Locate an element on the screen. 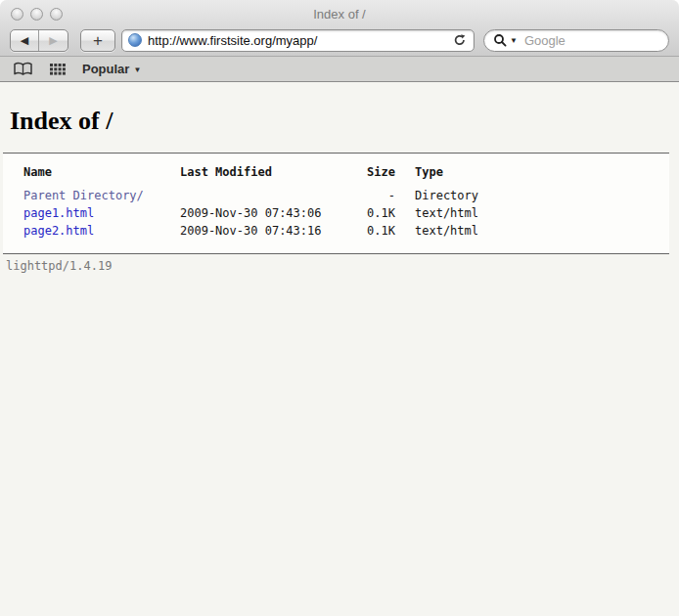  table-row: page2.html 2009-Nov-30 07:43:16 0.1K tex… is located at coordinates (250, 231).